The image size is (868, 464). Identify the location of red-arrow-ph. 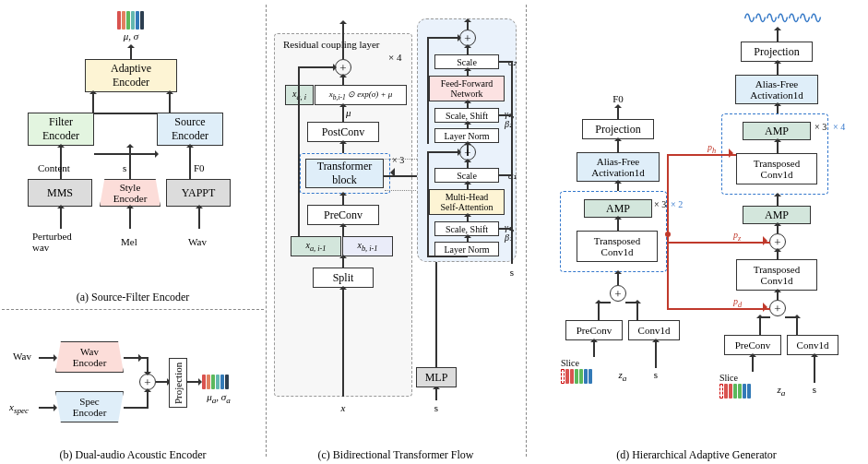
(701, 155).